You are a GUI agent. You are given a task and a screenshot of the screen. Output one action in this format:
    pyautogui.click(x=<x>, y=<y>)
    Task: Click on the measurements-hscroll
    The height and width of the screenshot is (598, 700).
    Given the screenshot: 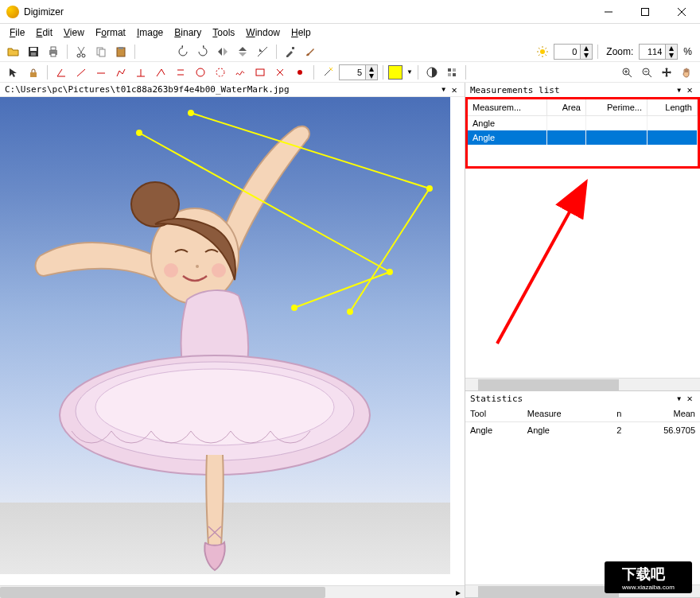 What is the action you would take?
    pyautogui.click(x=582, y=384)
    